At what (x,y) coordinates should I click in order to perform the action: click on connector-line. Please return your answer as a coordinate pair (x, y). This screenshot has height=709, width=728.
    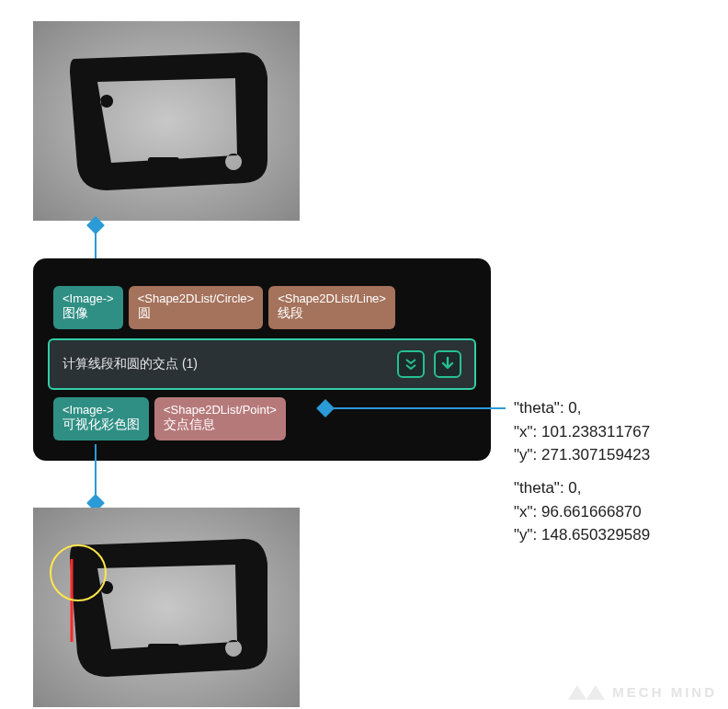
    Looking at the image, I should click on (414, 408).